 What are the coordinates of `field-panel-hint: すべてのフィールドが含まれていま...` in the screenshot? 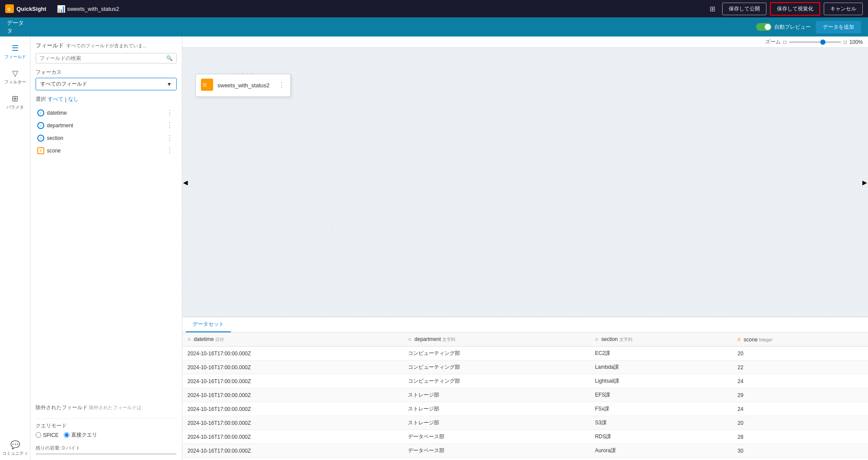 It's located at (107, 46).